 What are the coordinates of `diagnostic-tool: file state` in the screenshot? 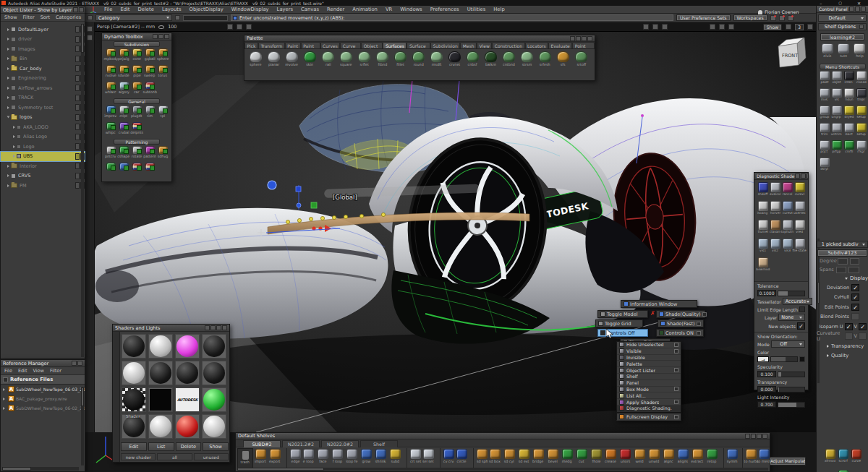 It's located at (800, 247).